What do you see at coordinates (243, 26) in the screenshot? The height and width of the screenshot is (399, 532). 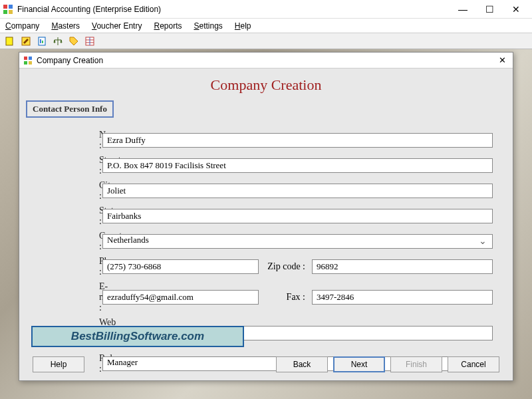 I see `menu-help: Help` at bounding box center [243, 26].